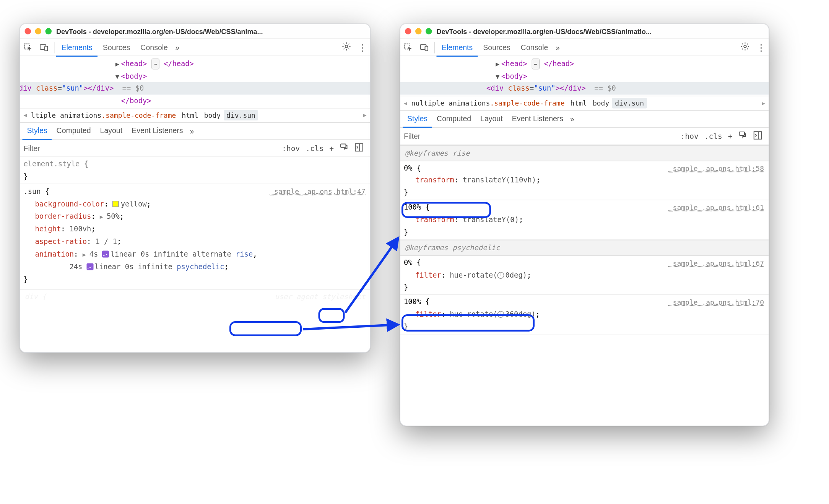 This screenshot has height=504, width=829. I want to click on kf-rise-100: _sample_.ap…ons.html:61 100% { transform…, so click(584, 220).